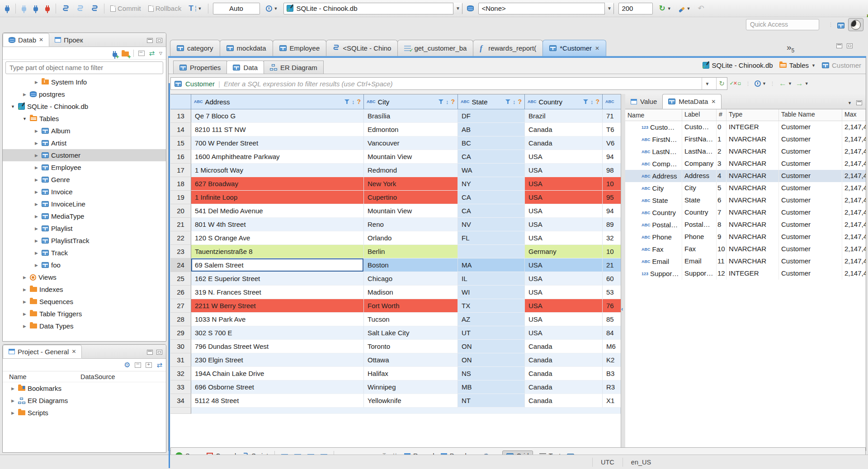  What do you see at coordinates (278, 143) in the screenshot?
I see `cell-address: 700 W Pender Street` at bounding box center [278, 143].